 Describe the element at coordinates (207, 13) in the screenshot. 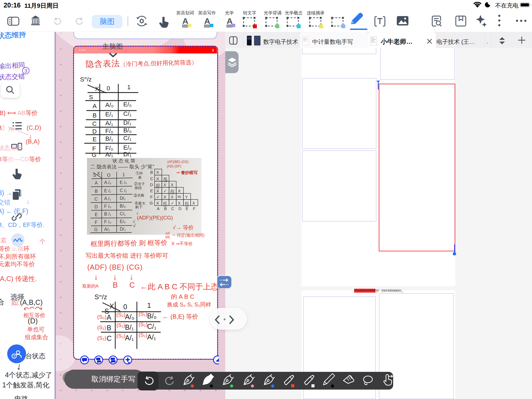

I see `svg-text: 英语写作` at that location.